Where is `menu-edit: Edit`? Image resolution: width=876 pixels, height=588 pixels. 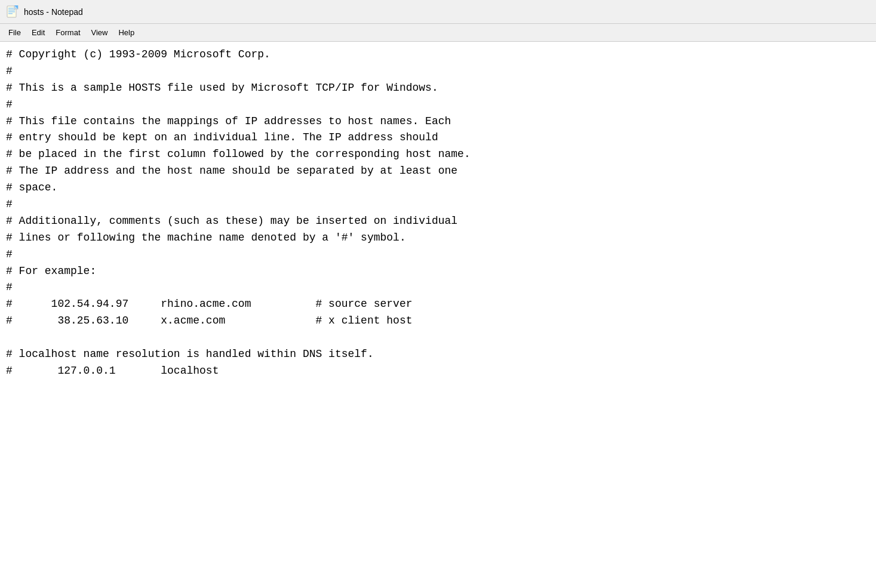 menu-edit: Edit is located at coordinates (38, 32).